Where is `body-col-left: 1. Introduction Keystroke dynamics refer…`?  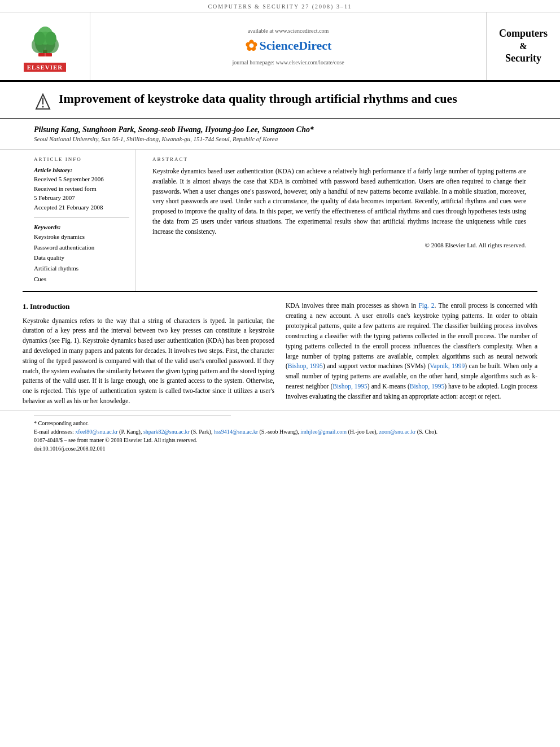 body-col-left: 1. Introduction Keystroke dynamics refer… is located at coordinates (148, 355).